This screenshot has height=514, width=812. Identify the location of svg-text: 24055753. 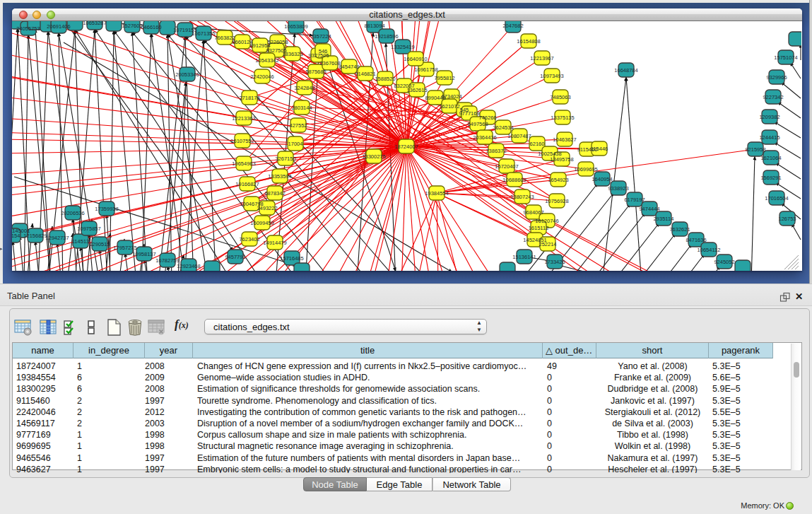
(28, 28).